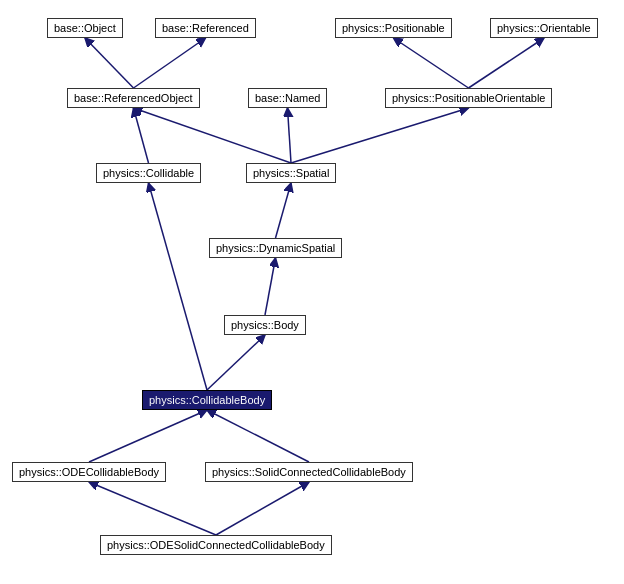 Image resolution: width=624 pixels, height=584 pixels. I want to click on node-physics-collidable: physics::Collidable, so click(148, 173).